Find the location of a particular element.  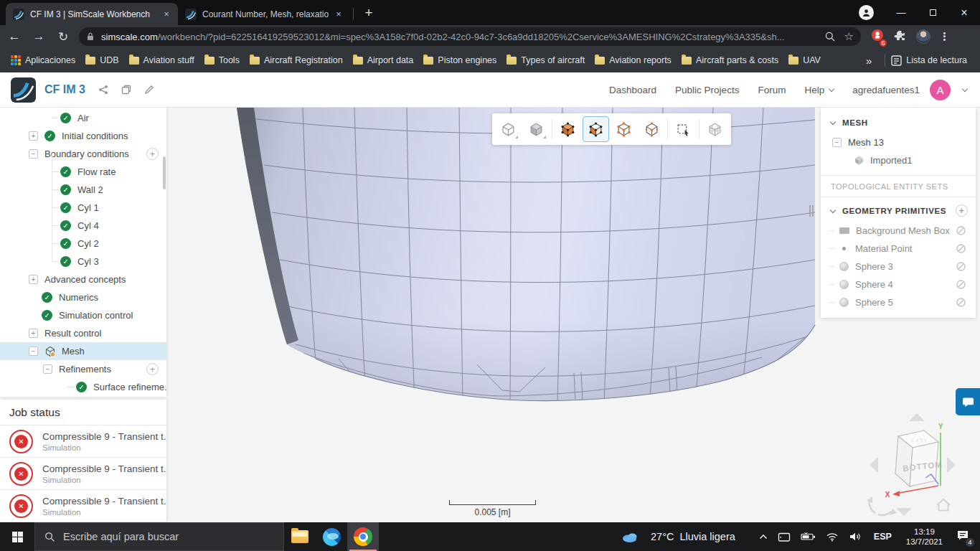

mesh-surface-edges-view-button is located at coordinates (595, 129).